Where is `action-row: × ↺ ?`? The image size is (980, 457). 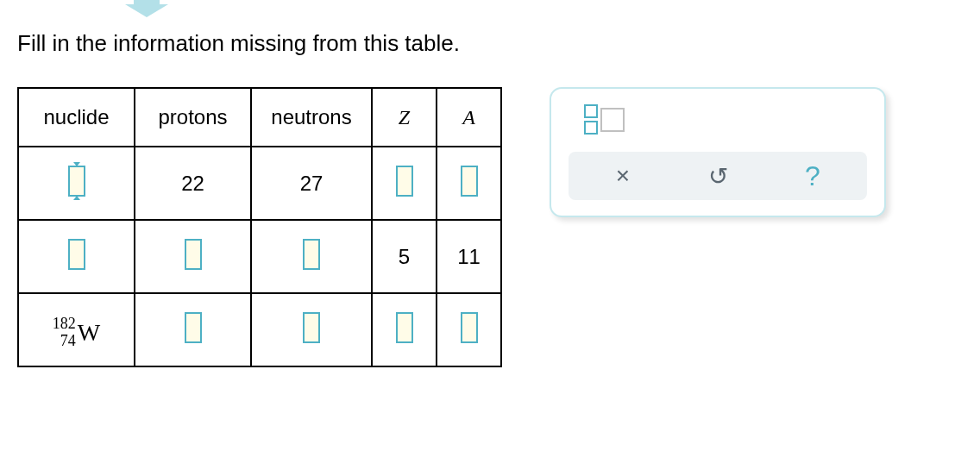
action-row: × ↺ ? is located at coordinates (718, 176).